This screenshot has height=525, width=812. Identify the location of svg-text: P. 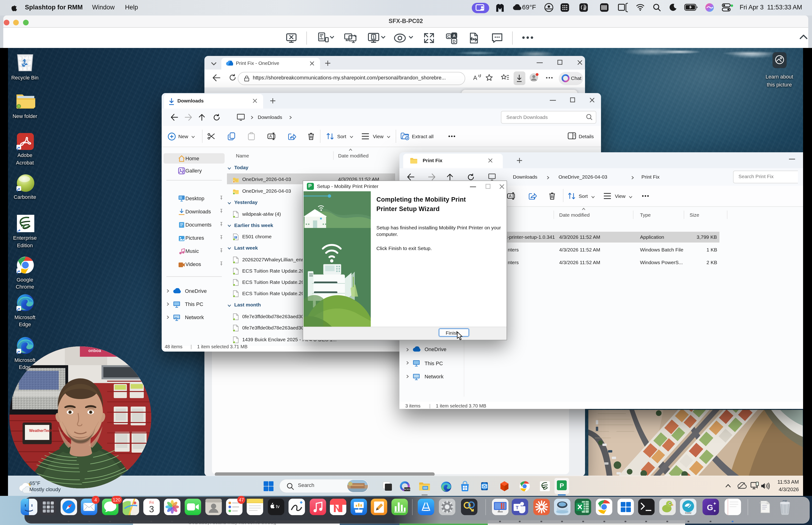
(562, 485).